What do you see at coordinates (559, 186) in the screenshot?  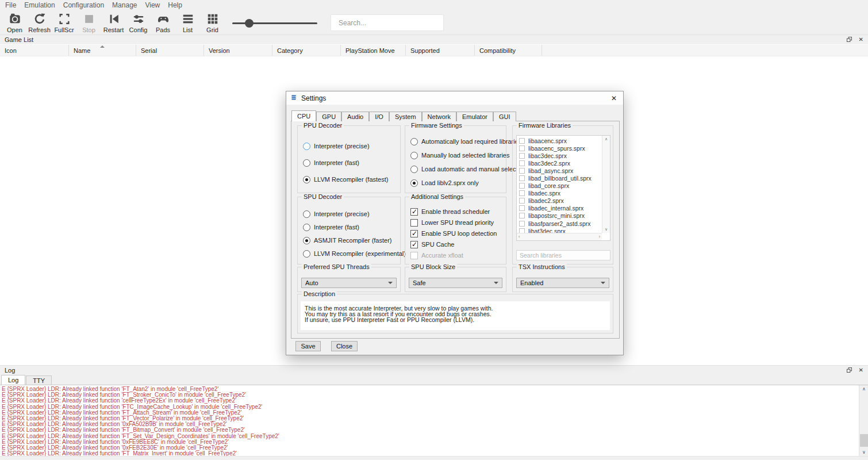 I see `firmware-library-item: libad_core.sprx` at bounding box center [559, 186].